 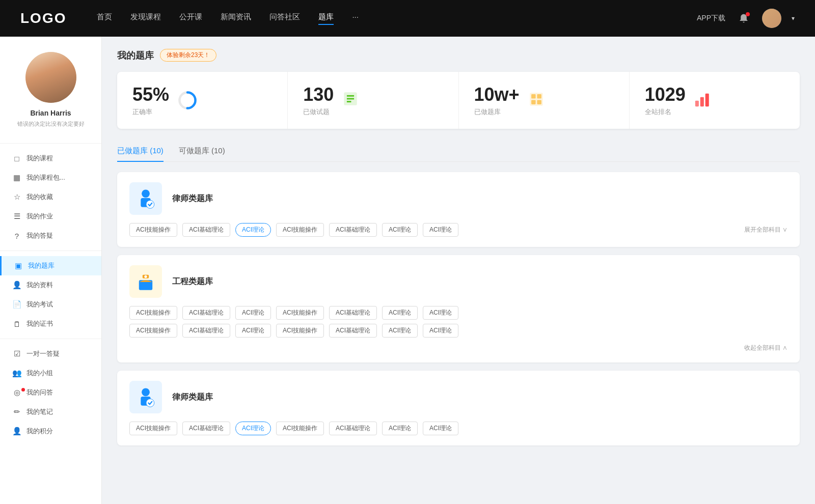 What do you see at coordinates (746, 18) in the screenshot?
I see `navbar-right: APP下载 ▾` at bounding box center [746, 18].